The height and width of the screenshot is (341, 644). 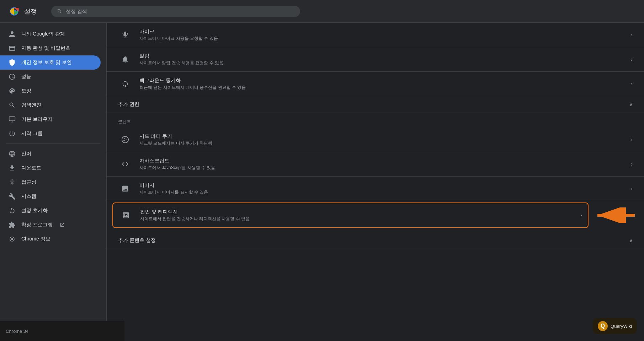 What do you see at coordinates (50, 77) in the screenshot?
I see `sidebar-item-performance: 성능` at bounding box center [50, 77].